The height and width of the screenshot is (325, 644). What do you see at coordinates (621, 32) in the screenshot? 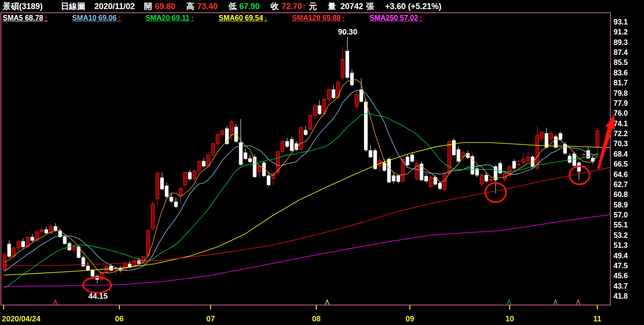
I see `y-axis-label: 91.2` at bounding box center [621, 32].